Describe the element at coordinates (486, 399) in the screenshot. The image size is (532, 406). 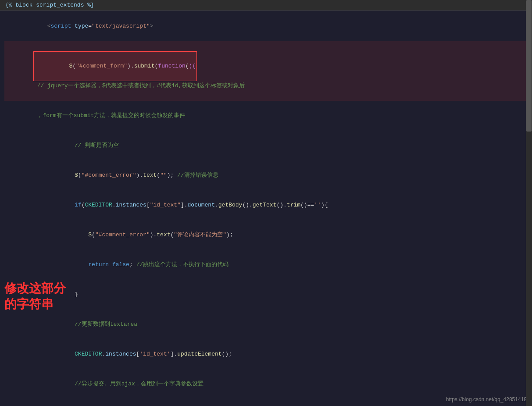
I see `bottom-url: https://blog.csdn.net/qq_42851418` at that location.